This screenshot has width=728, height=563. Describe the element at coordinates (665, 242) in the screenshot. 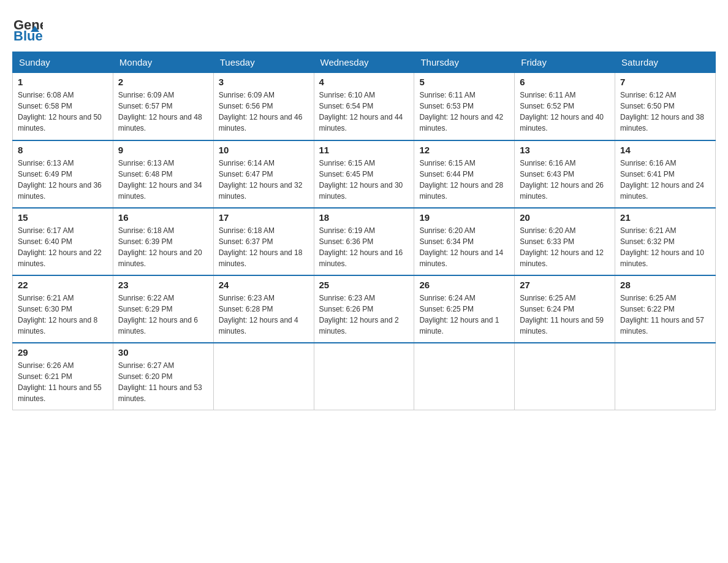

I see `day-cell-21: 21Sunrise: 6:21 AMSunset: 6:32 PMDayligh…` at that location.